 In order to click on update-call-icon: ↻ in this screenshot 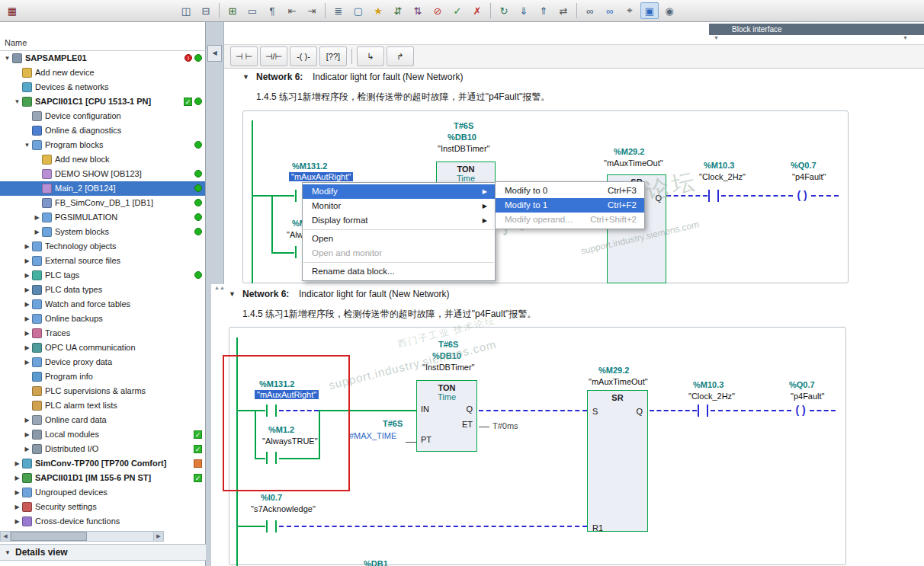, I will do `click(504, 11)`.